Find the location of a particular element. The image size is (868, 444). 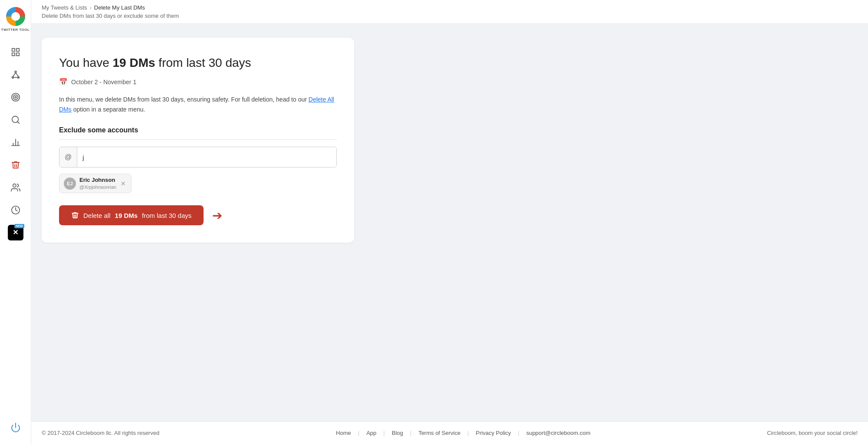

breadcrumb-parent: My Tweets & Lists is located at coordinates (64, 8).